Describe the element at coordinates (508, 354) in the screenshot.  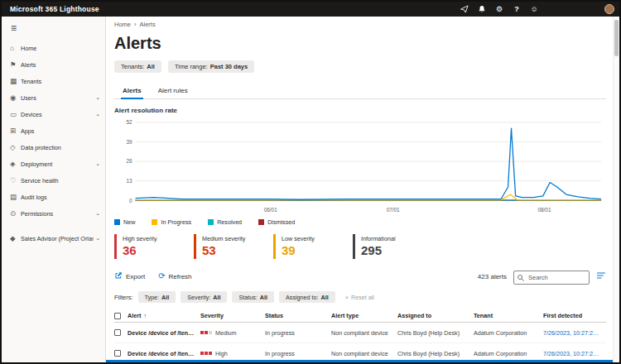
I see `cell-tenant: Adatum Corporation` at that location.